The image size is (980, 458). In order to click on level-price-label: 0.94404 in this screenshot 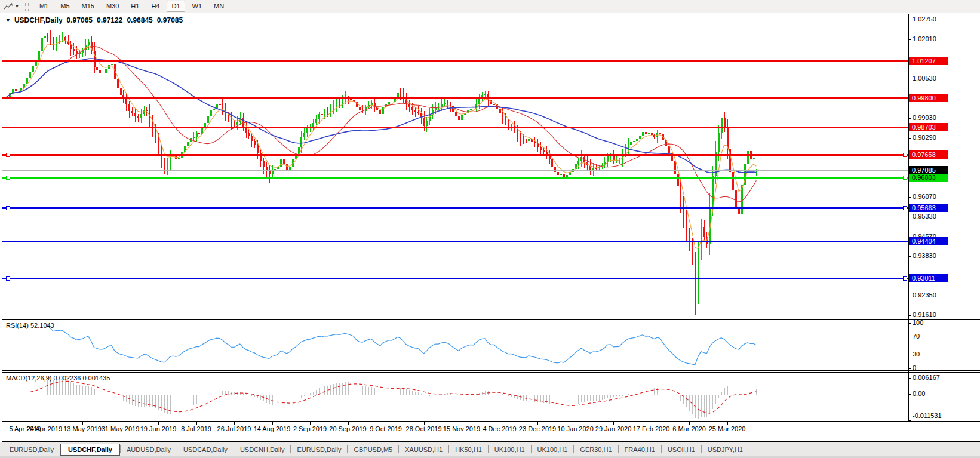, I will do `click(928, 241)`.